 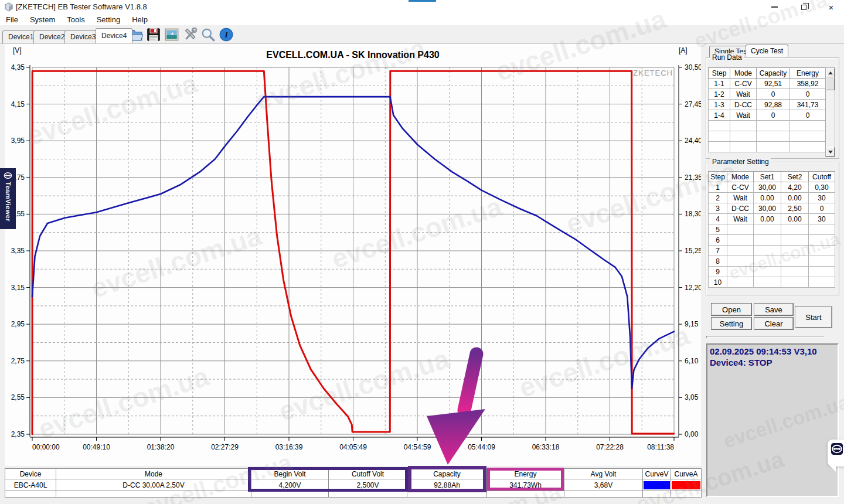 I want to click on clear-button: Clear, so click(x=774, y=323).